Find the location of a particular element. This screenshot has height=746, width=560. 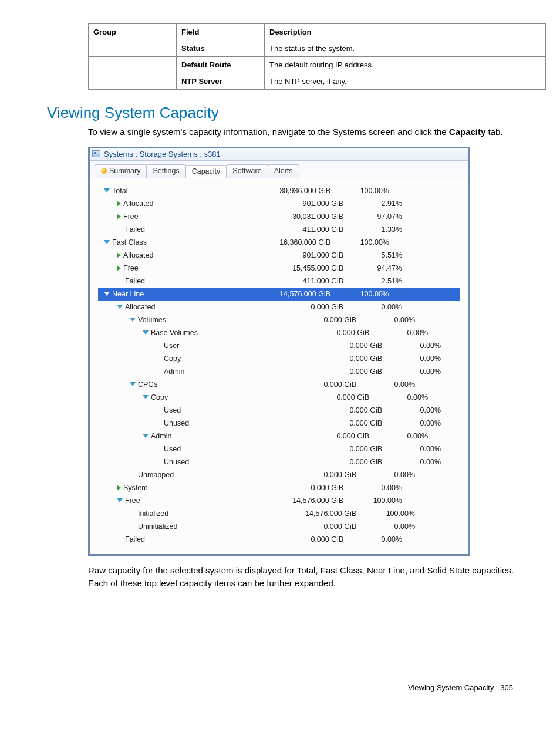

th-field: Field is located at coordinates (221, 32).